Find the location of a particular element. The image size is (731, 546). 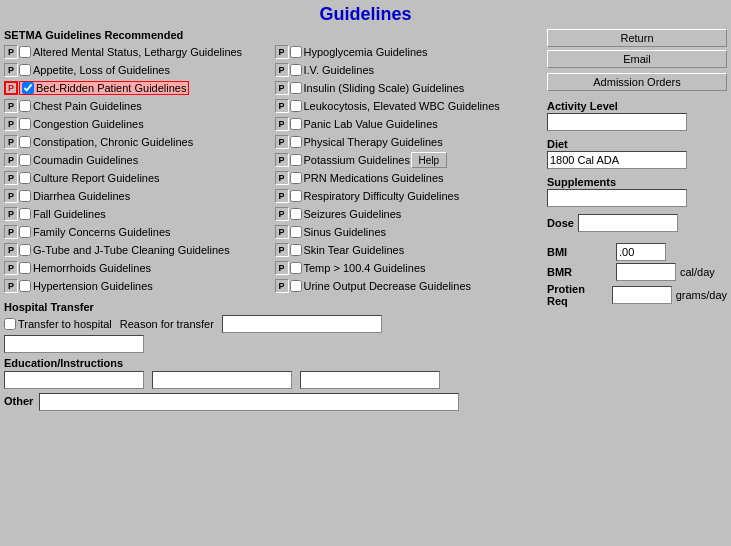

checkbox-insulin is located at coordinates (296, 88).